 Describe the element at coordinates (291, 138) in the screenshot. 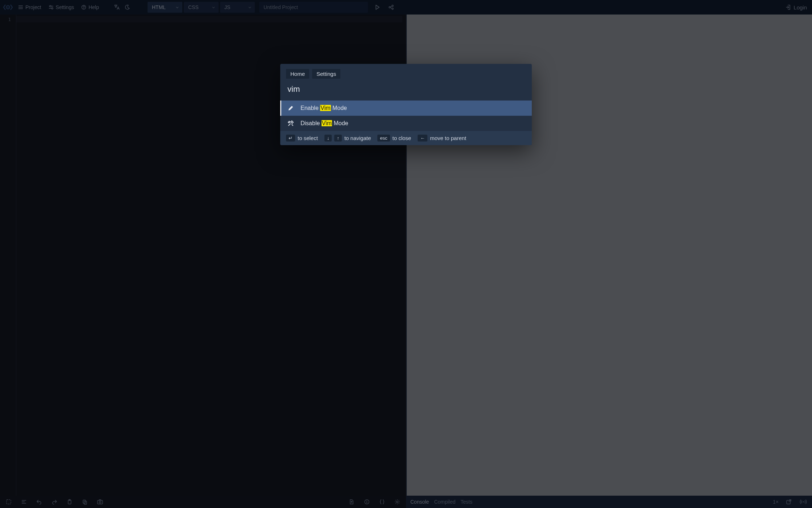

I see `enter-key-icon: ↵` at that location.